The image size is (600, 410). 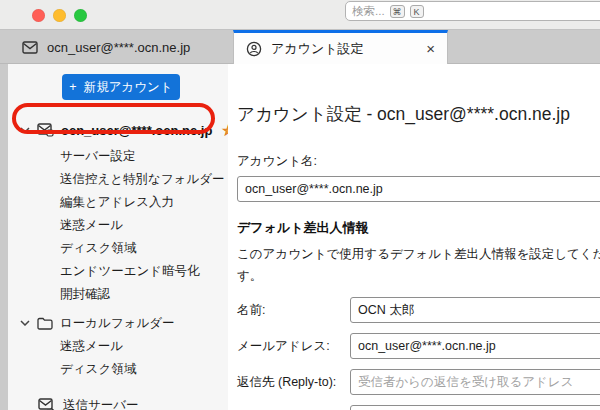 What do you see at coordinates (475, 408) in the screenshot?
I see `organization-input` at bounding box center [475, 408].